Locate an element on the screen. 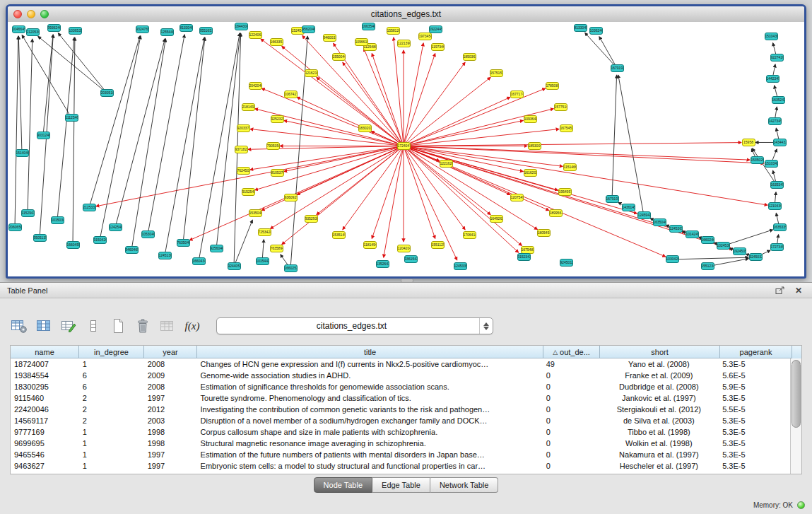 The image size is (812, 514). graph-node: 1675457 is located at coordinates (567, 129).